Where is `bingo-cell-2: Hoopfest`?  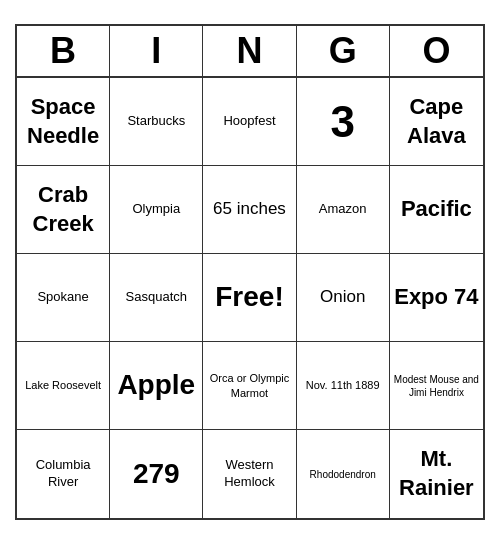
bingo-cell-2: Hoopfest is located at coordinates (250, 122).